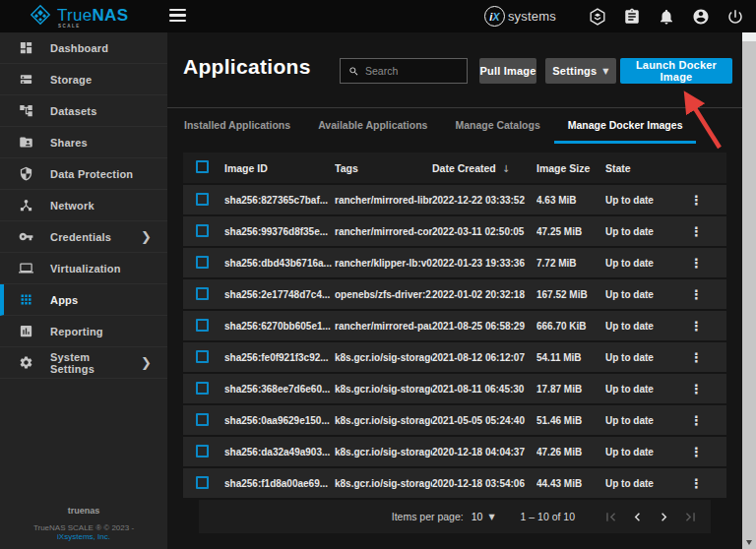 The height and width of the screenshot is (549, 756). What do you see at coordinates (666, 17) in the screenshot?
I see `alerts-bell-icon` at bounding box center [666, 17].